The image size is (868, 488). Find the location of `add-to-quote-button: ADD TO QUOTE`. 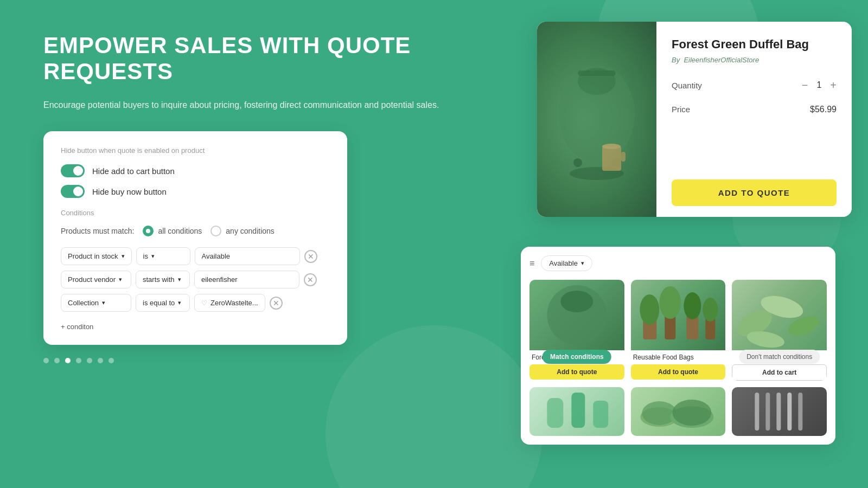

add-to-quote-button: ADD TO QUOTE is located at coordinates (754, 193).